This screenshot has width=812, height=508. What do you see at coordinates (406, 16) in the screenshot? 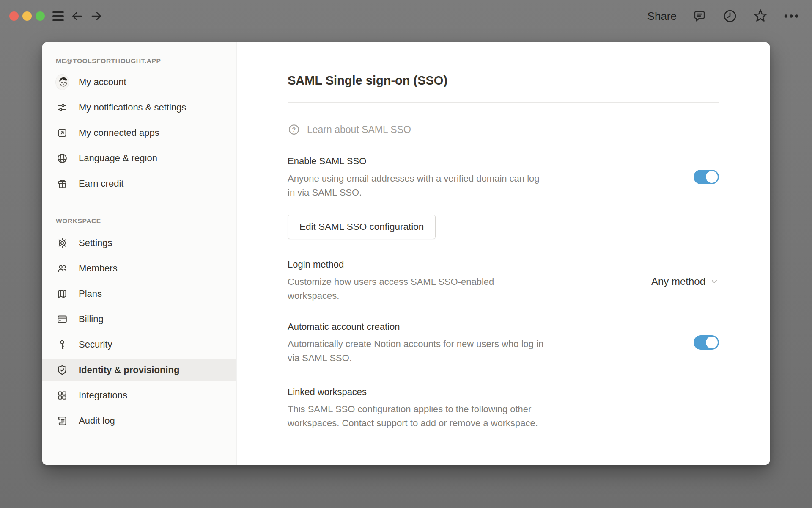
I see `window-titlebar: Share` at bounding box center [406, 16].